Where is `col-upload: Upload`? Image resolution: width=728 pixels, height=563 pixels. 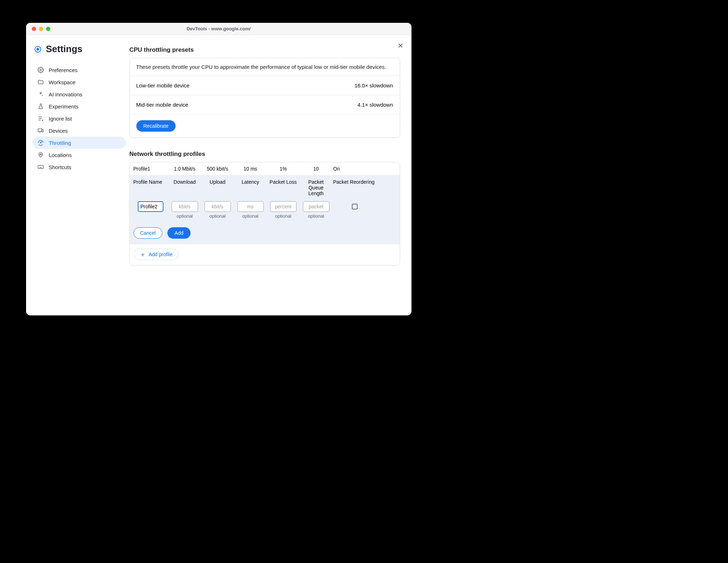 col-upload: Upload is located at coordinates (218, 188).